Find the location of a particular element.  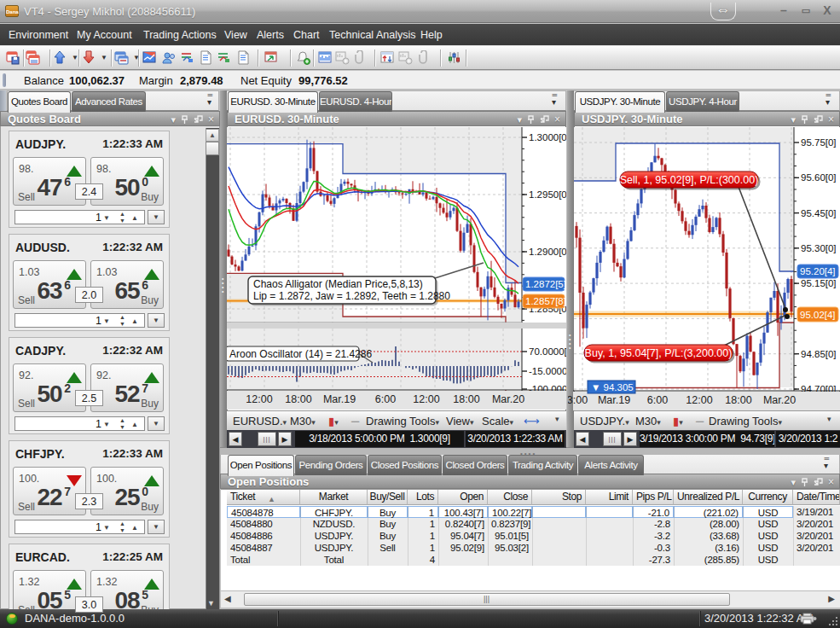

svg-text:Chaos Alligator (Median Price,: Chaos Alligator (Median Price,5,8,13) is located at coordinates (338, 284).